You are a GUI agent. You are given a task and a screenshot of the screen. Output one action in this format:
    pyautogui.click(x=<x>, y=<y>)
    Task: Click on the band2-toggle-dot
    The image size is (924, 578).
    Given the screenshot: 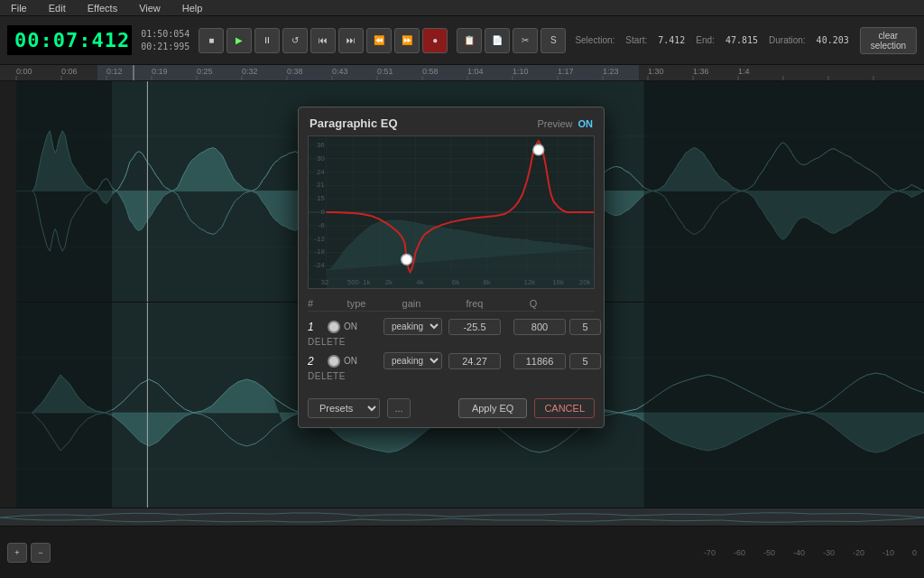 What is the action you would take?
    pyautogui.click(x=334, y=361)
    